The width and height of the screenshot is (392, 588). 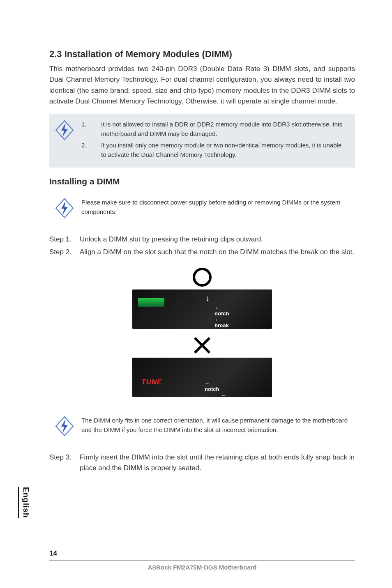 What do you see at coordinates (152, 382) in the screenshot?
I see `decorative-text: TUNE` at bounding box center [152, 382].